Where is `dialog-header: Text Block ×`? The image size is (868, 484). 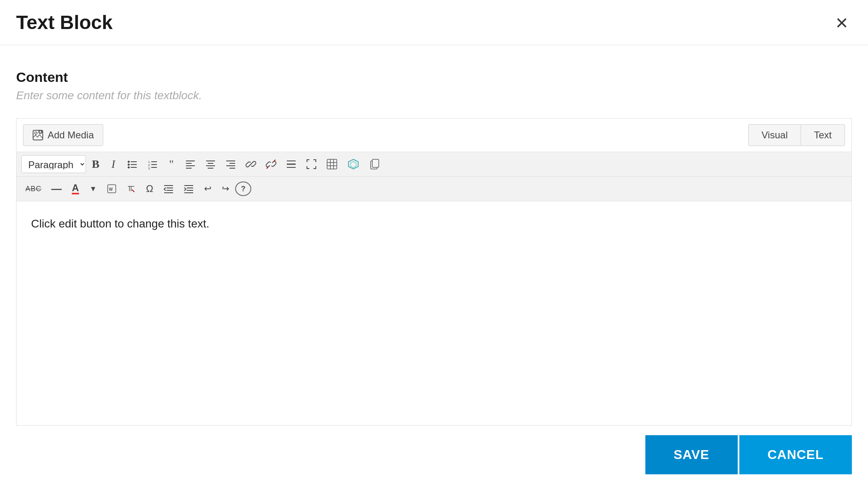
dialog-header: Text Block × is located at coordinates (434, 23).